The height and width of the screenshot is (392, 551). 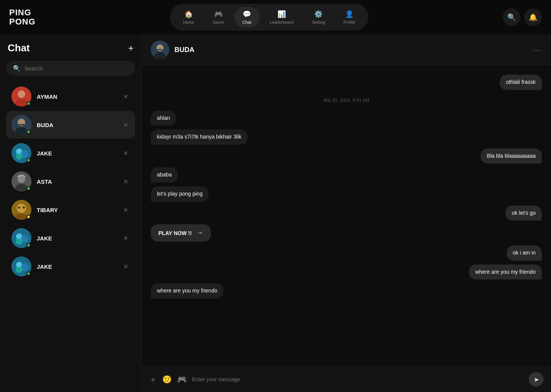 What do you see at coordinates (181, 233) in the screenshot?
I see `play-now-button: PLAY NOW !! →` at bounding box center [181, 233].